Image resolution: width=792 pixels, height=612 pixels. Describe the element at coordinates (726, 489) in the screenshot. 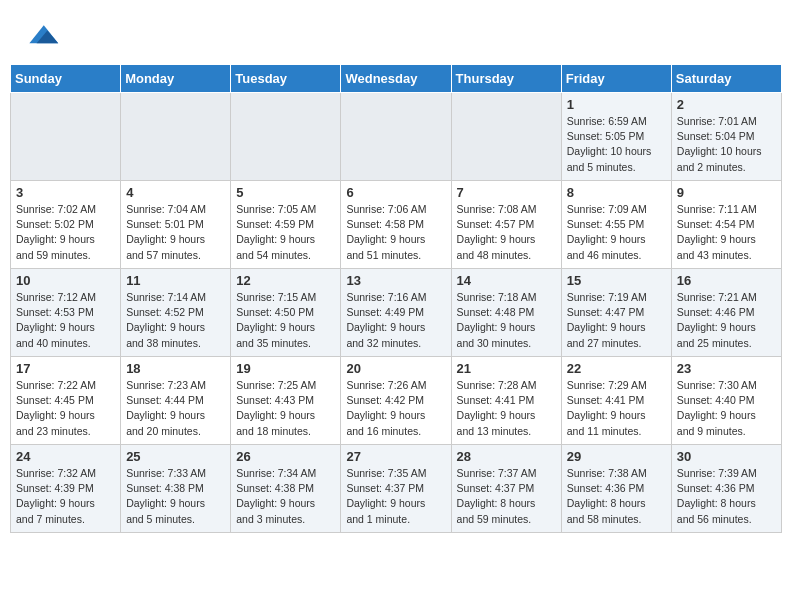

I see `calendar-cell: 30Sunrise: 7:39 AMSunset: 4:36 PMDayligh…` at that location.